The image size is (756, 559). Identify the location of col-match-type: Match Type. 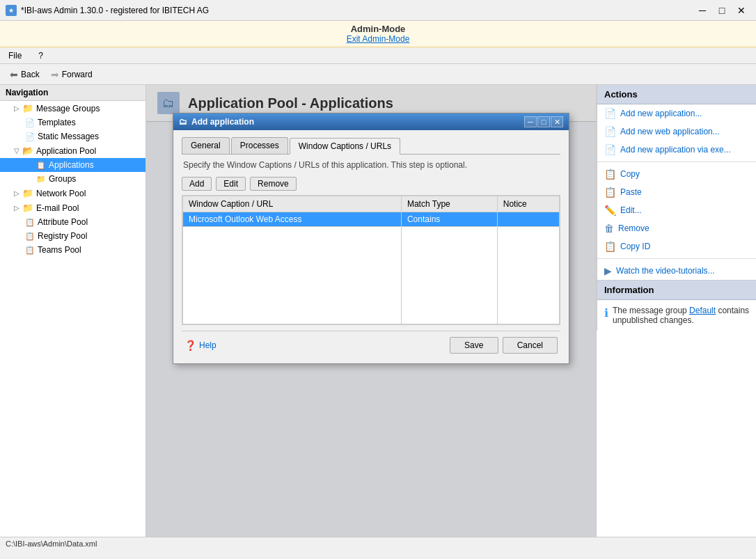
(449, 205).